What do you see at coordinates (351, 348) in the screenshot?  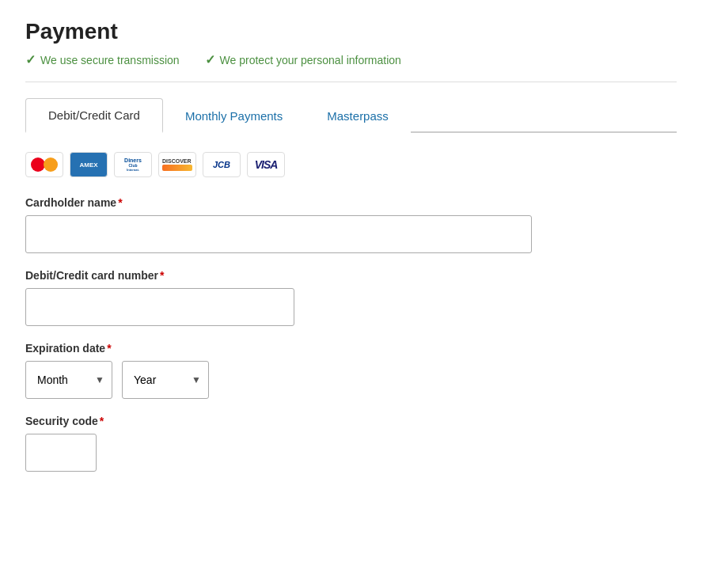 I see `expiry-label: Expiration date*` at bounding box center [351, 348].